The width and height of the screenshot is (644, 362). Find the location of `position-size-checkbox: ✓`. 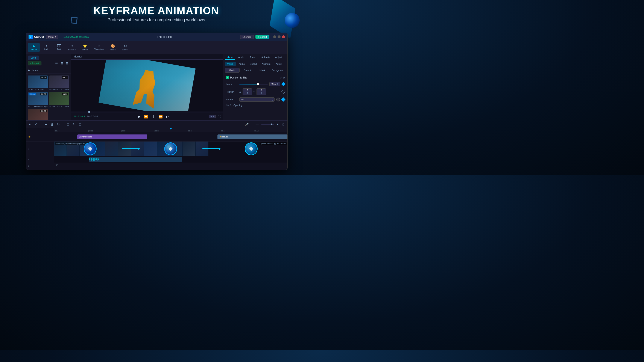

position-size-checkbox: ✓ is located at coordinates (227, 78).